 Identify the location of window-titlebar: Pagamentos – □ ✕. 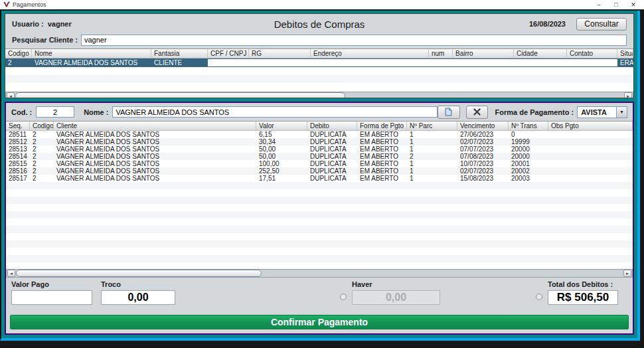
(322, 5).